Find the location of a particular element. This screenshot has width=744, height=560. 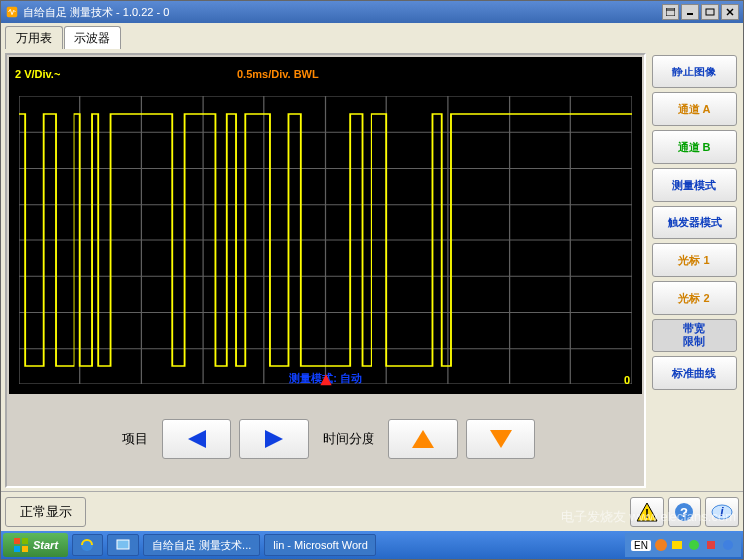

cursor-2-button: 光标 2 is located at coordinates (694, 298).